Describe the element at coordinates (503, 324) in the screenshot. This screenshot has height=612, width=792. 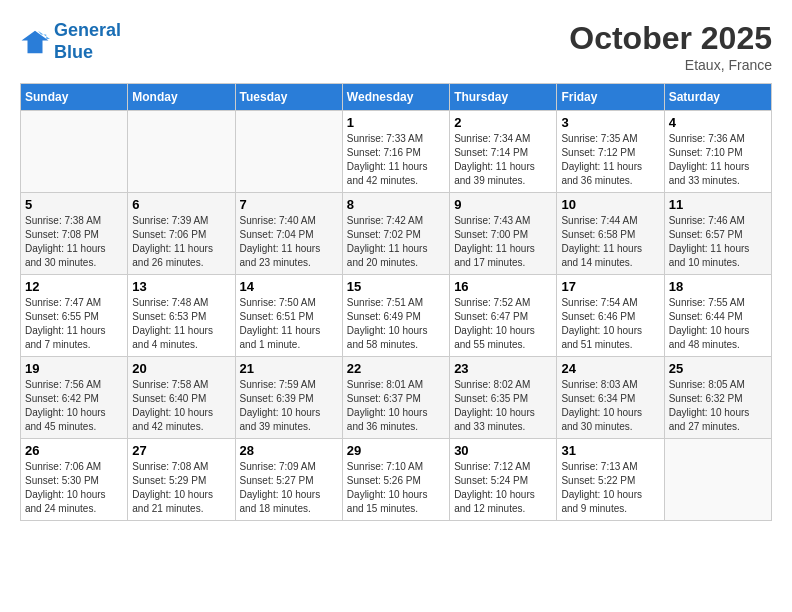
I see `day-info: Sunrise: 7:52 AMSunset: 6:47 PMDaylight:…` at that location.